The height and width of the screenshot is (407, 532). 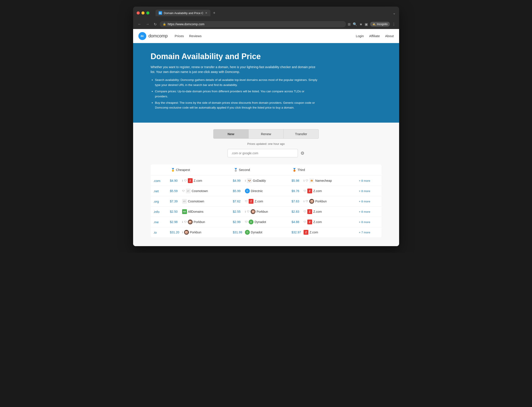 What do you see at coordinates (198, 181) in the screenshot?
I see `cheapest-provider-name: Z.com` at bounding box center [198, 181].